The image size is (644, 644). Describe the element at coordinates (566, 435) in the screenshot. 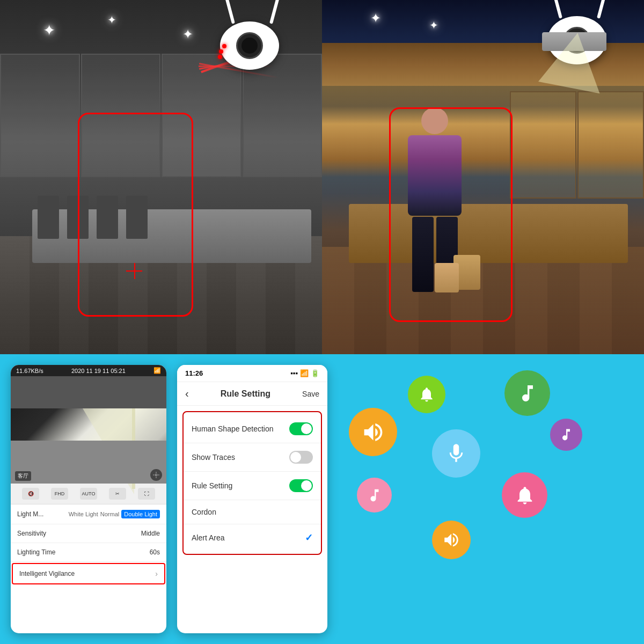

I see `icon-bubble-music-purple` at that location.